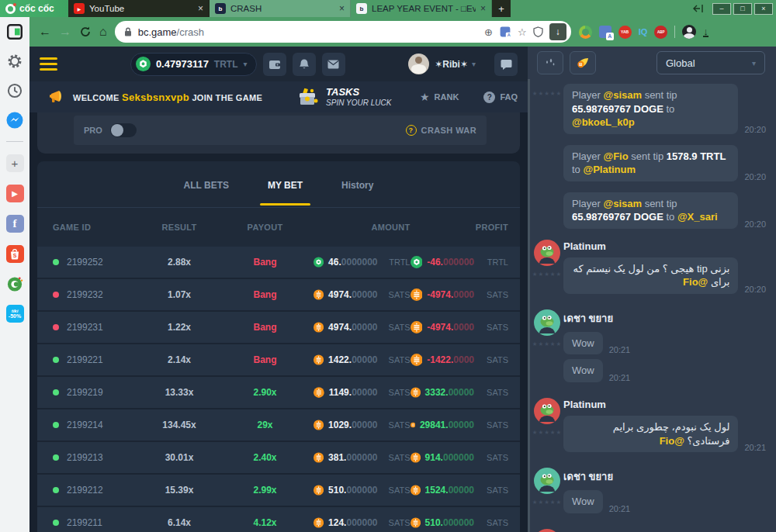 The width and height of the screenshot is (776, 532). I want to click on balance-currency: TRTL, so click(227, 64).